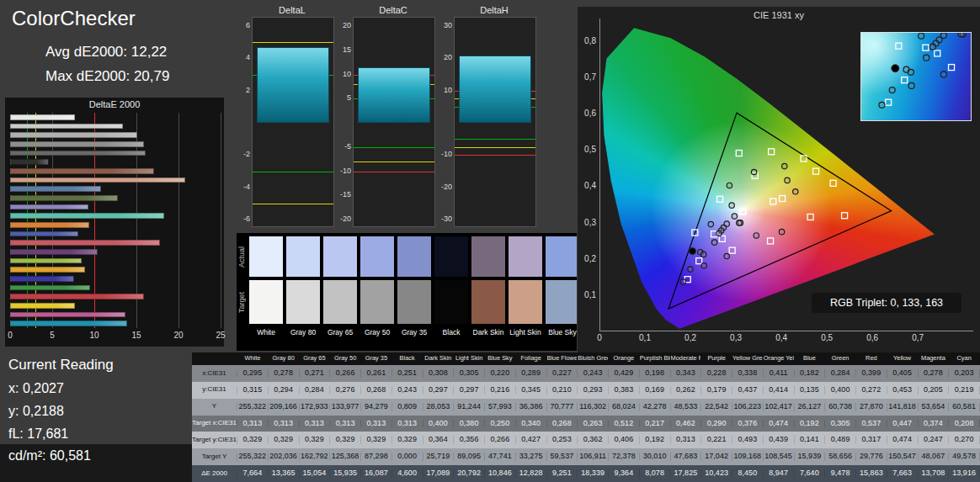  What do you see at coordinates (840, 457) in the screenshot?
I see `table-cell: 58,656` at bounding box center [840, 457].